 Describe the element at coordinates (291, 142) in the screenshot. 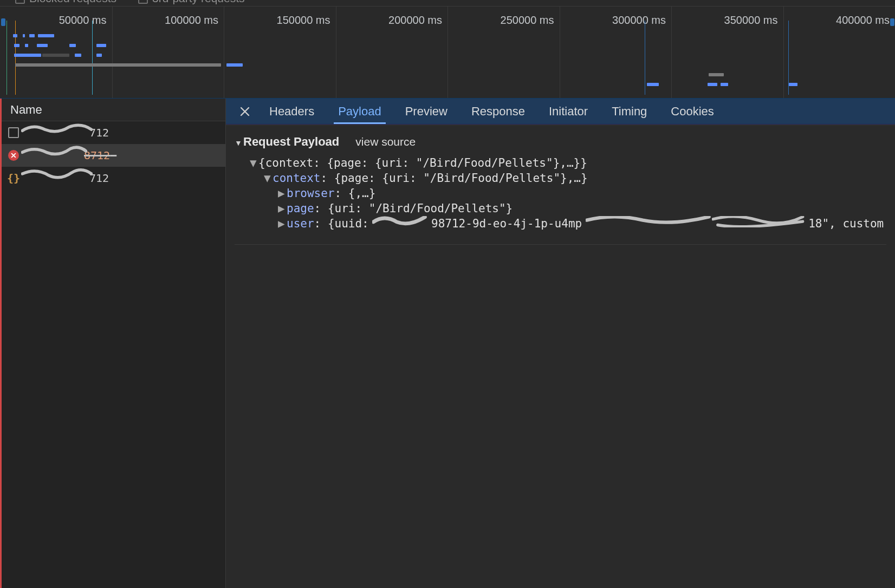

I see `section-title: Request Payload` at that location.